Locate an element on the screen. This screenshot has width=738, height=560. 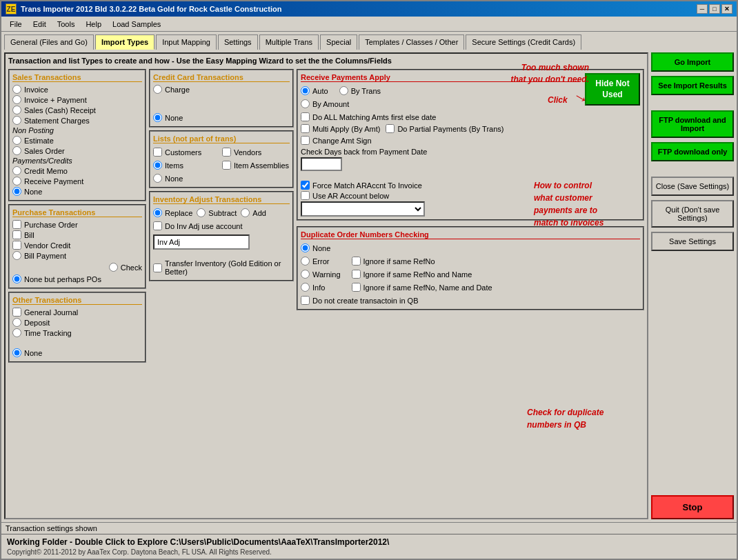
radio-items-input is located at coordinates (157, 166).